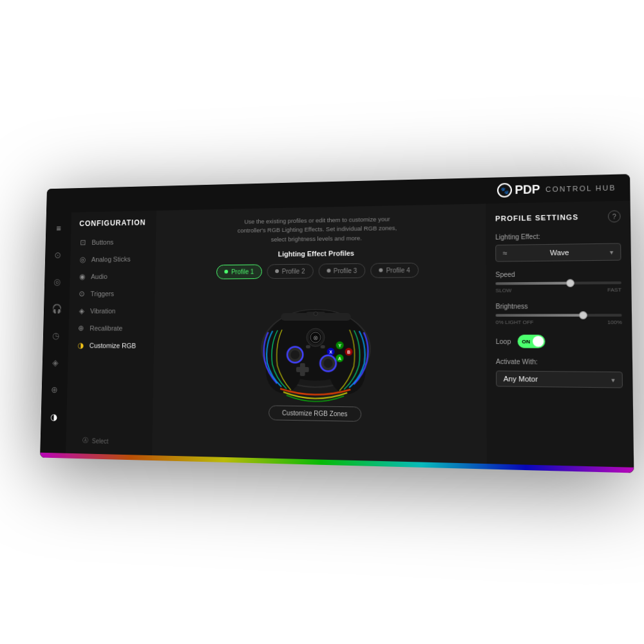 The height and width of the screenshot is (644, 644). What do you see at coordinates (559, 314) in the screenshot?
I see `brightness-slider-container: Brightness 0% LIGHT OFF 100%` at bounding box center [559, 314].